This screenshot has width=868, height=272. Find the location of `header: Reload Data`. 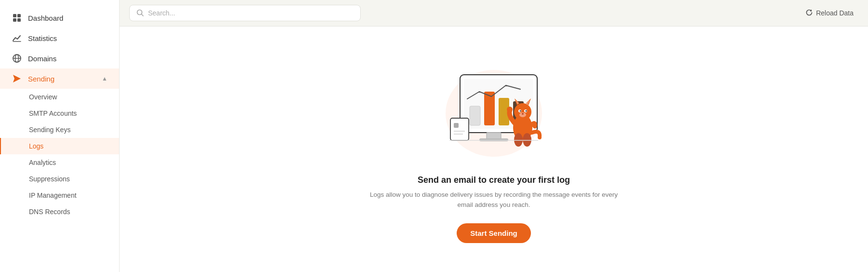

header: Reload Data is located at coordinates (494, 14).